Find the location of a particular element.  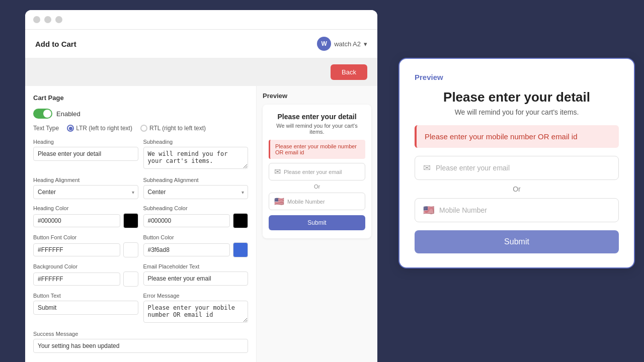

error-message-group: Error Message Please enter your mobile n… is located at coordinates (196, 309).